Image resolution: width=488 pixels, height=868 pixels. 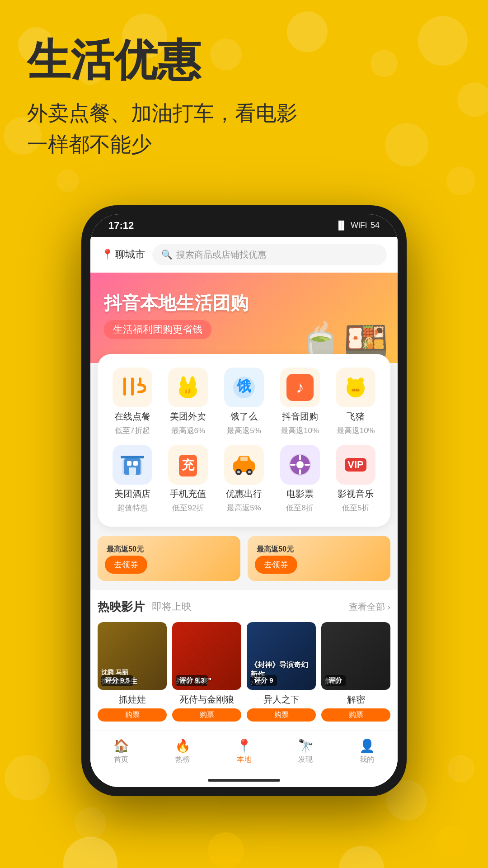 What do you see at coordinates (305, 746) in the screenshot?
I see `discover-icon: 🔭` at bounding box center [305, 746].